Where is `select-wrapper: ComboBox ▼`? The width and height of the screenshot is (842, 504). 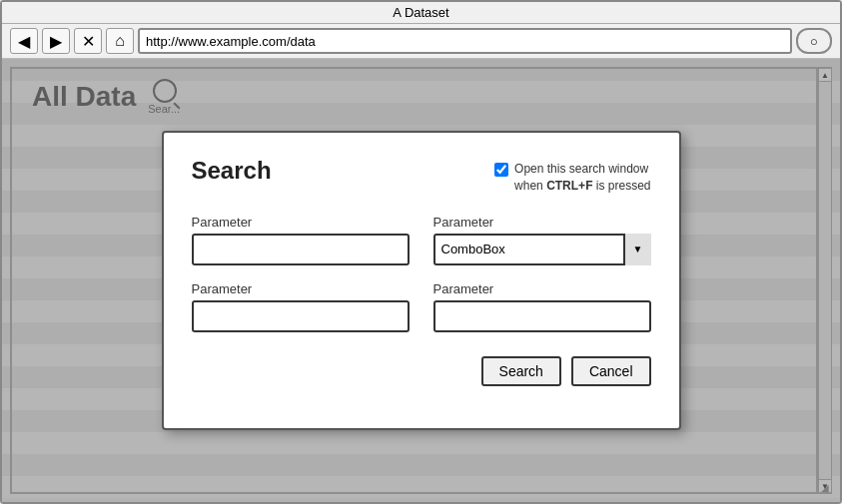
select-wrapper: ComboBox ▼ is located at coordinates (542, 250).